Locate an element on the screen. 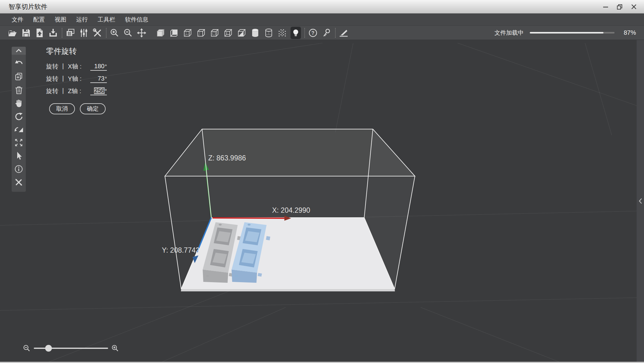  rotate-x-row: 旋转 丨 X轴 : 180° is located at coordinates (76, 66).